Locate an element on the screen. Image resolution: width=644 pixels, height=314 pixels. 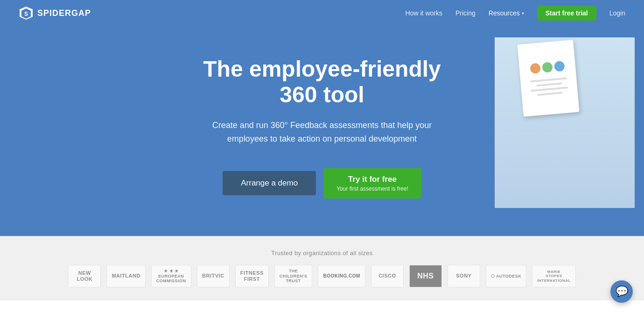
logo-european-commission: ★ ★ ★EUROPEANCOMMISSION is located at coordinates (171, 276).